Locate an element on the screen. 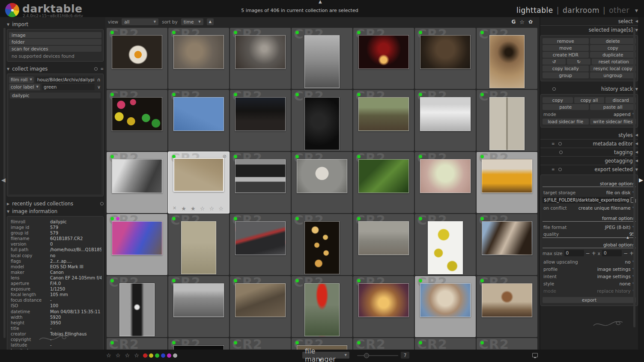 This screenshot has height=362, width=644. section-export-selected: ≡ export selected ▼ is located at coordinates (589, 169).